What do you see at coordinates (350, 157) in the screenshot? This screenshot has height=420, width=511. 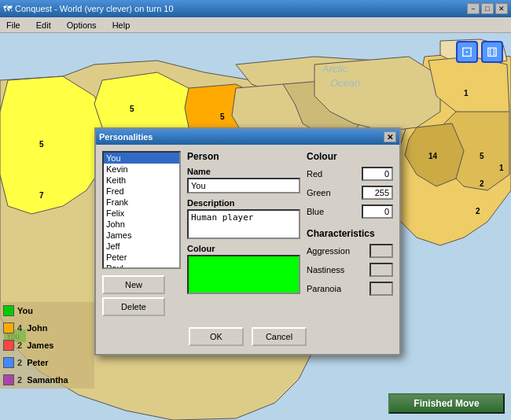 I see `colour-section-title: Colour` at bounding box center [350, 157].